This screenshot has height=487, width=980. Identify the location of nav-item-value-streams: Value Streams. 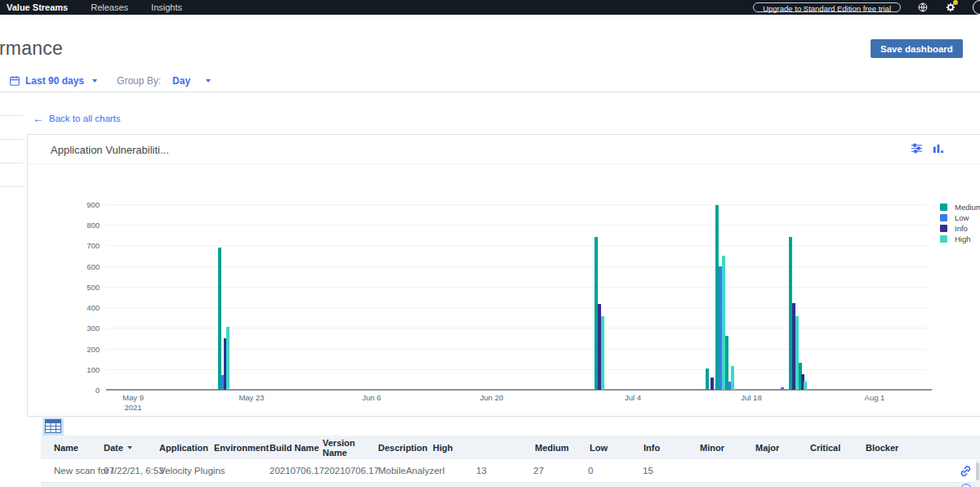
(38, 7).